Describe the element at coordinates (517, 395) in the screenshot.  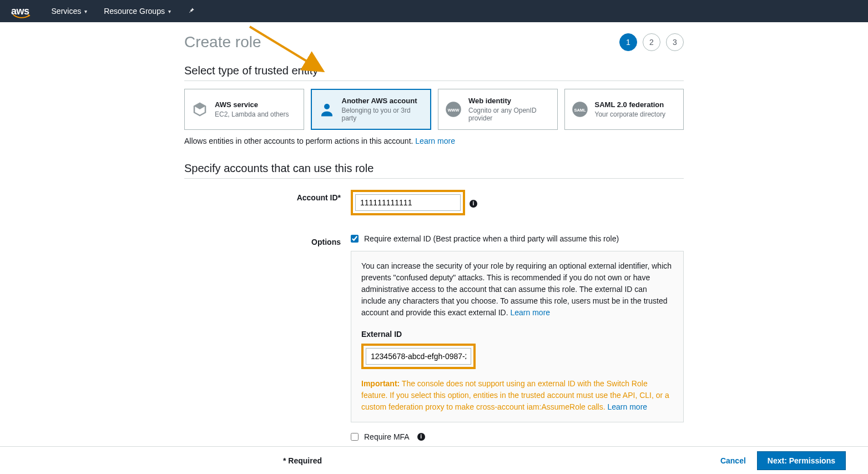
I see `important-note: Important: The console does not support …` at that location.